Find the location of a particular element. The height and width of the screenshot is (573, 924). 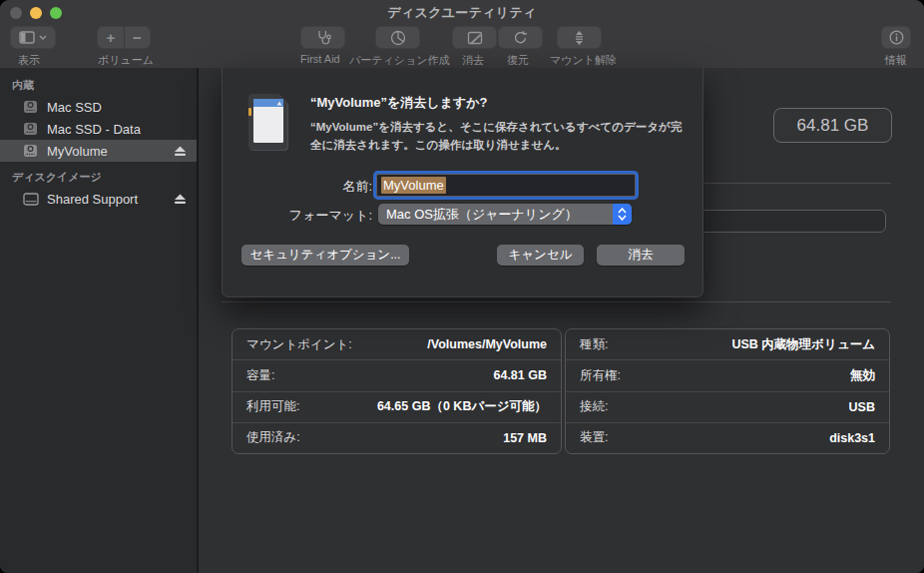

capacity-badge: 64.81 GB is located at coordinates (832, 126).